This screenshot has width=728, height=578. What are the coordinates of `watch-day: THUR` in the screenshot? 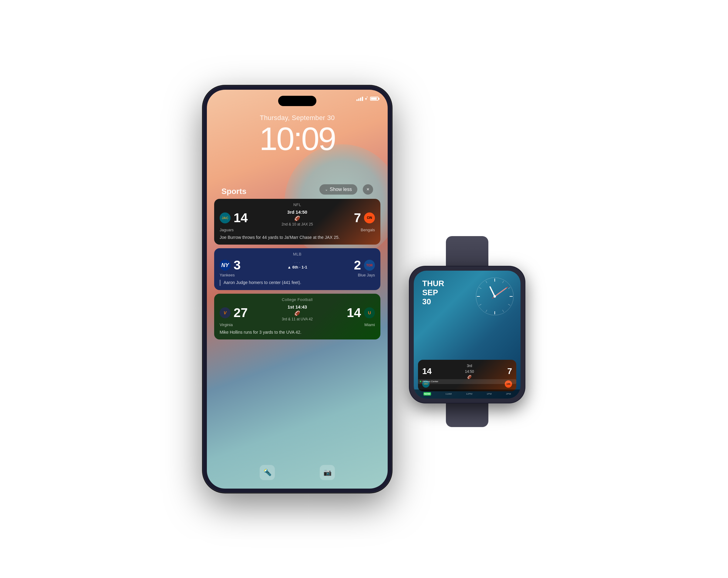 It's located at (433, 283).